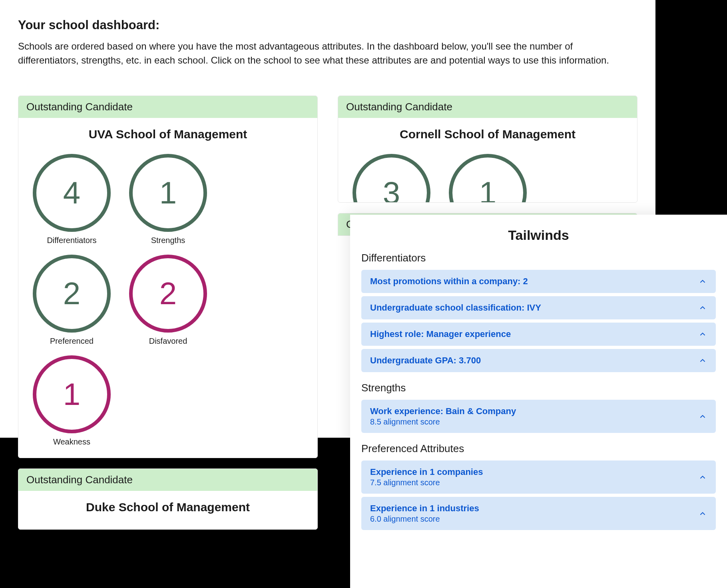 The height and width of the screenshot is (588, 727). I want to click on accordion-item-work-experience: Work experience: Bain & Company 8.5 alig…, so click(539, 417).